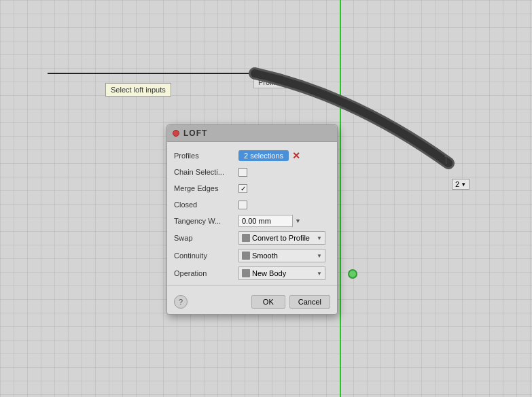  I want to click on swap-control: Convert to Profile ▼, so click(284, 238).